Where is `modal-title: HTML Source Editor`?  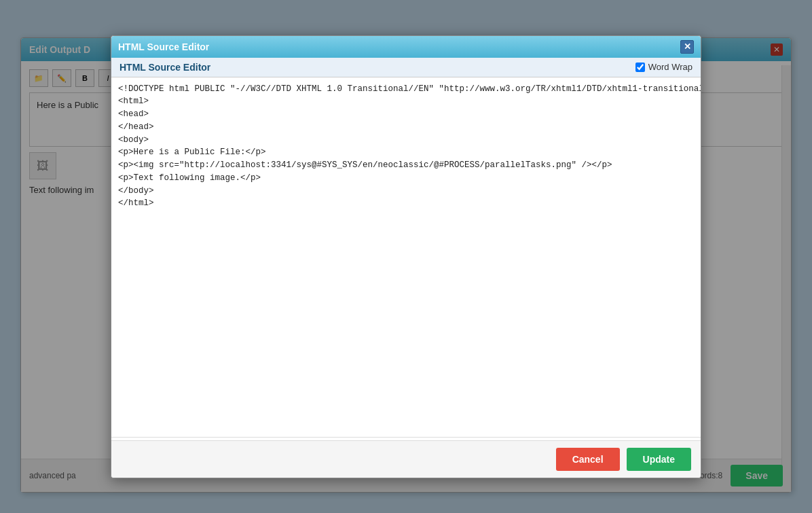
modal-title: HTML Source Editor is located at coordinates (164, 47).